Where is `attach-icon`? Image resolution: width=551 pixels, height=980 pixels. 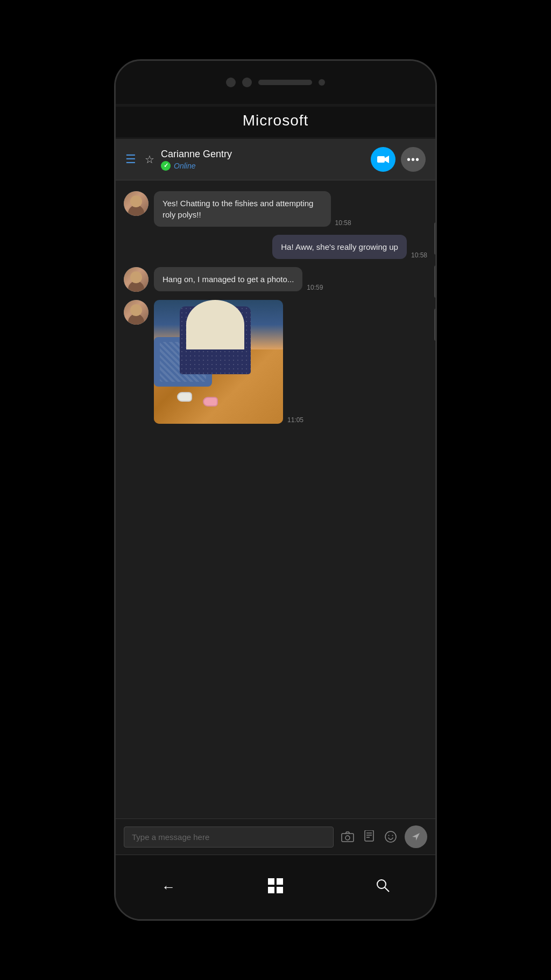
attach-icon is located at coordinates (369, 837).